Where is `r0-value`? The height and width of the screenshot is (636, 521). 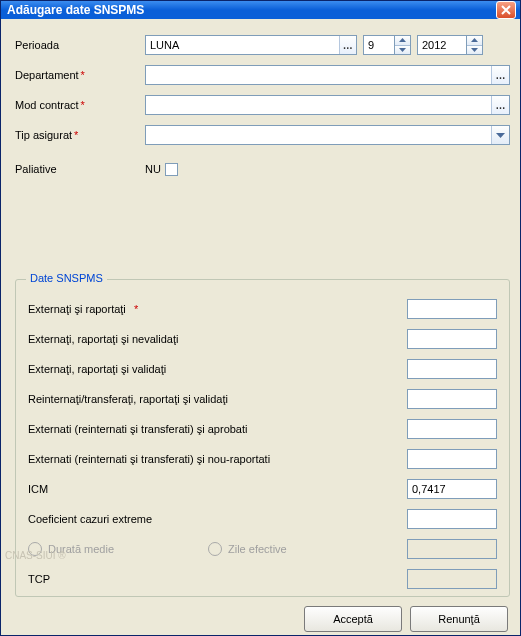
r0-value is located at coordinates (452, 309).